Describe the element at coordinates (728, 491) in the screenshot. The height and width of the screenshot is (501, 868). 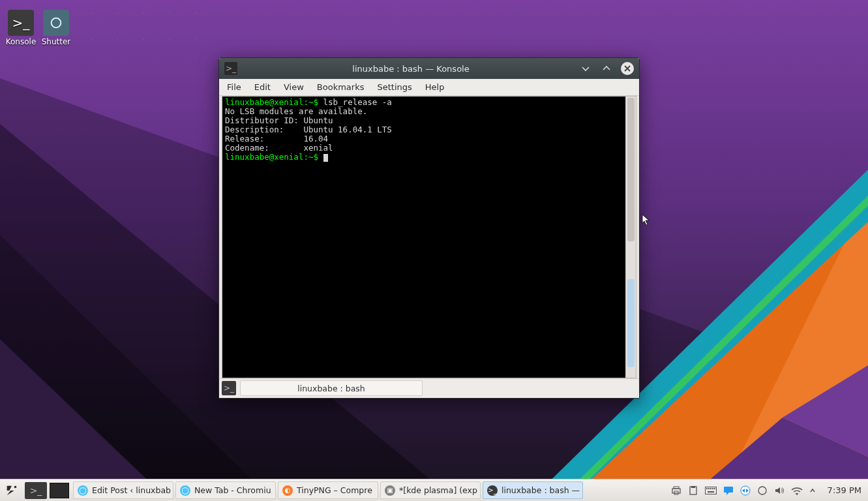
I see `chat-icon` at that location.